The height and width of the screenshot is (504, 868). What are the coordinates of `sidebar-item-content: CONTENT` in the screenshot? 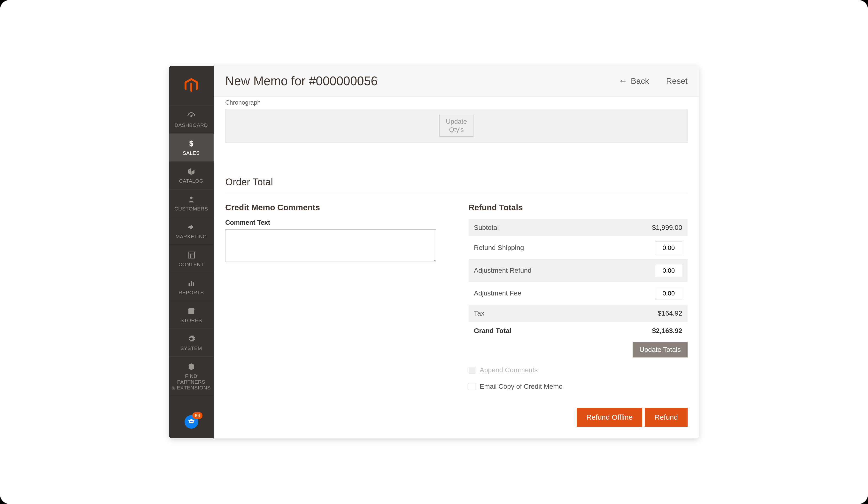 It's located at (191, 259).